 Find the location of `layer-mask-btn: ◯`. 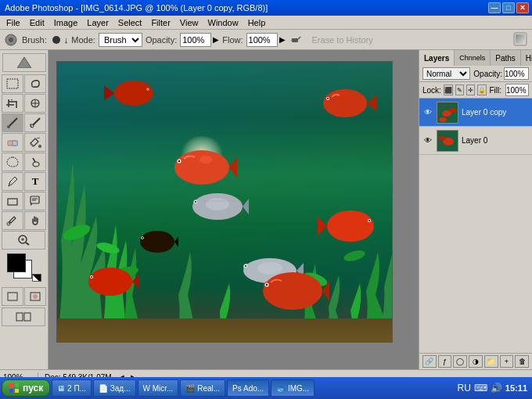

layer-mask-btn: ◯ is located at coordinates (460, 361).